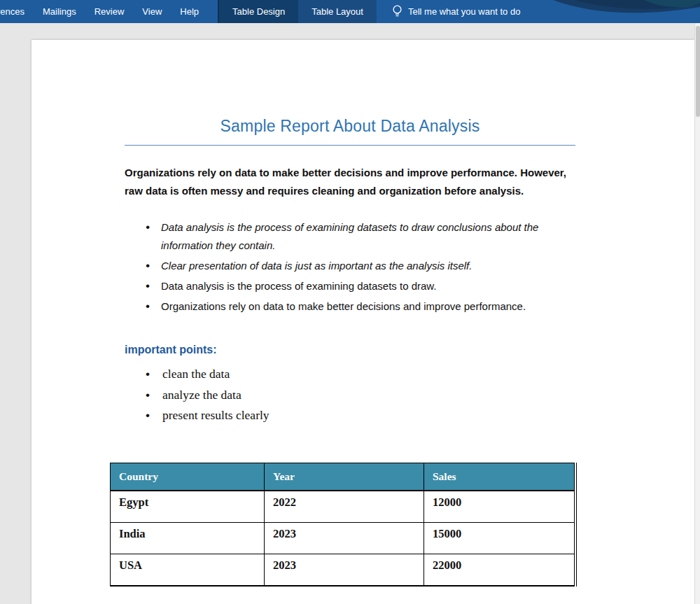 The image size is (700, 604). What do you see at coordinates (500, 477) in the screenshot?
I see `table-header-sales: Sales` at bounding box center [500, 477].